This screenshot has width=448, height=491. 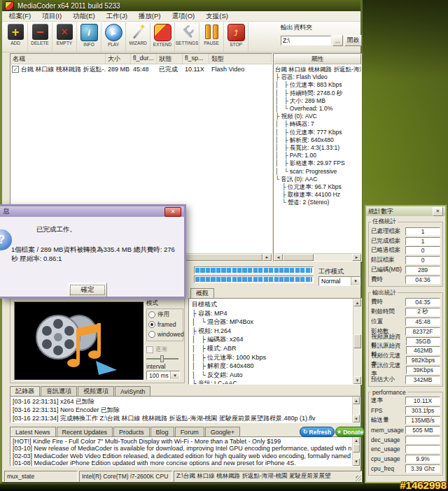 I want to click on stat-value: 982Kbps, so click(x=423, y=360).